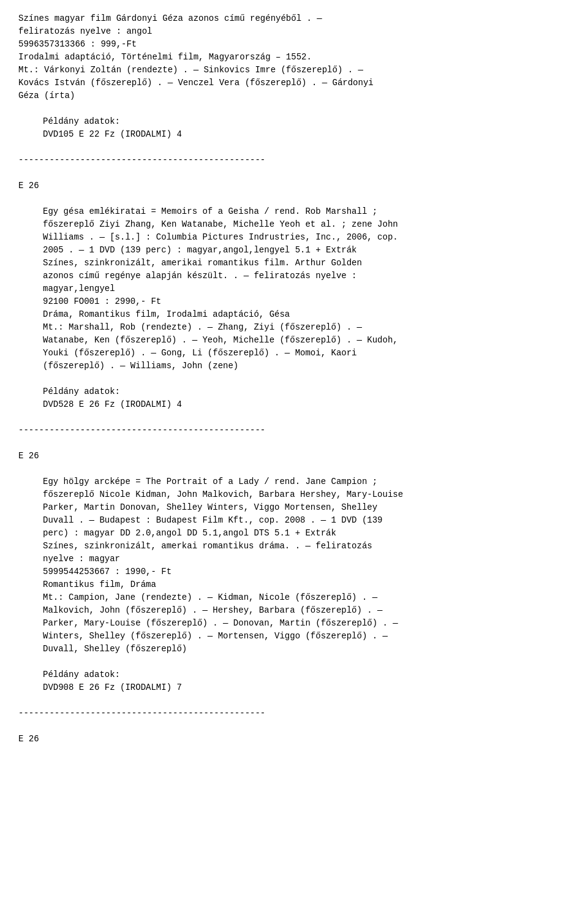  I want to click on main2-text-7: nyelve : magyar, so click(306, 559).